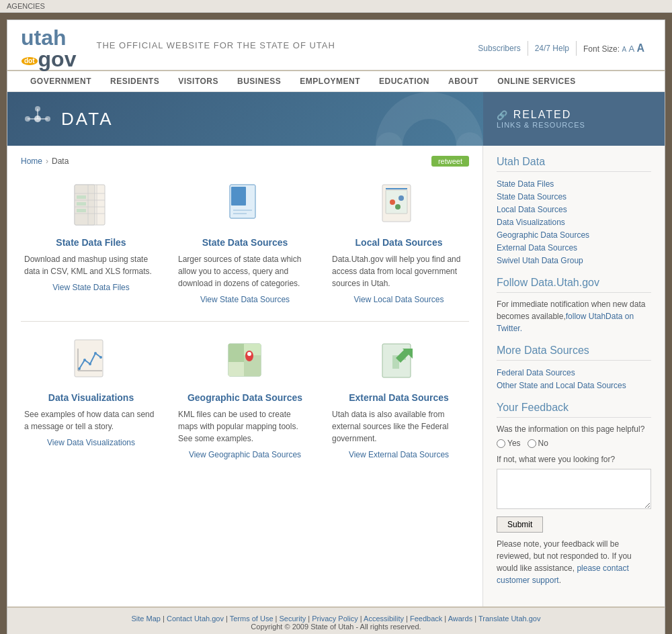 The width and height of the screenshot is (672, 634). I want to click on footer-link-terms: Terms of Use, so click(251, 619).